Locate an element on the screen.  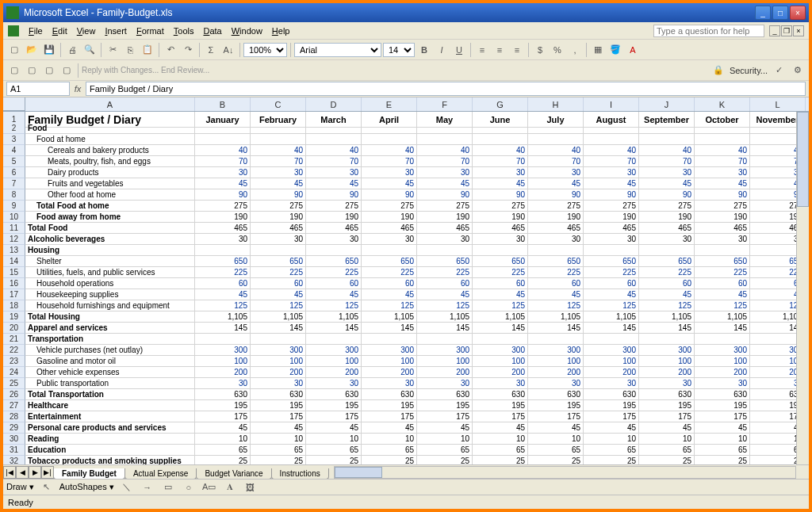
cell-label: Healthcare is located at coordinates (110, 406).